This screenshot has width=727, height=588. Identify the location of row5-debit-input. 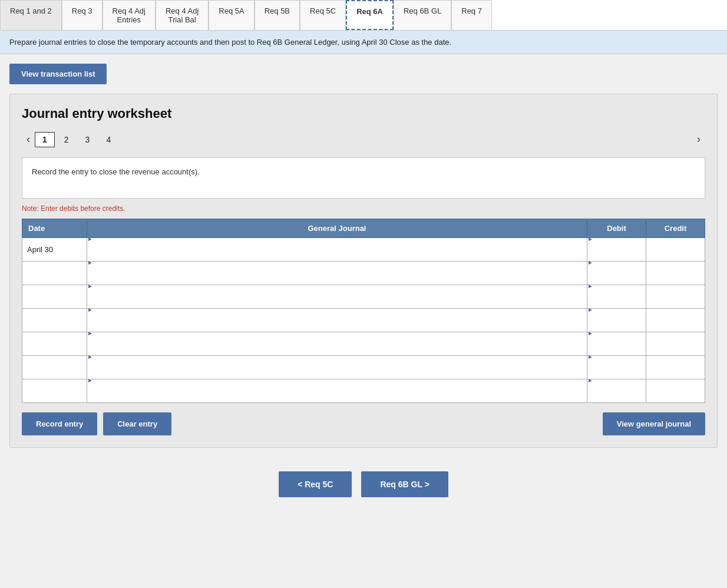
(616, 349).